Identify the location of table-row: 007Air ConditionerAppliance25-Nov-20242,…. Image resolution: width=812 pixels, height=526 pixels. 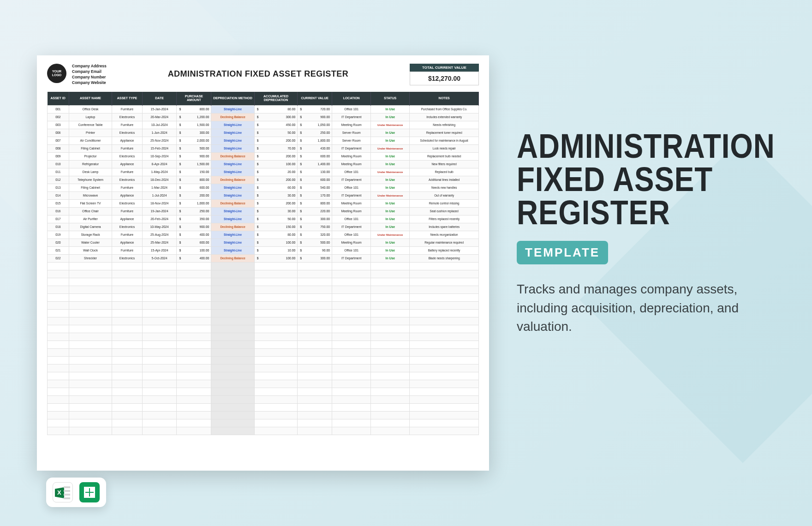
(263, 140).